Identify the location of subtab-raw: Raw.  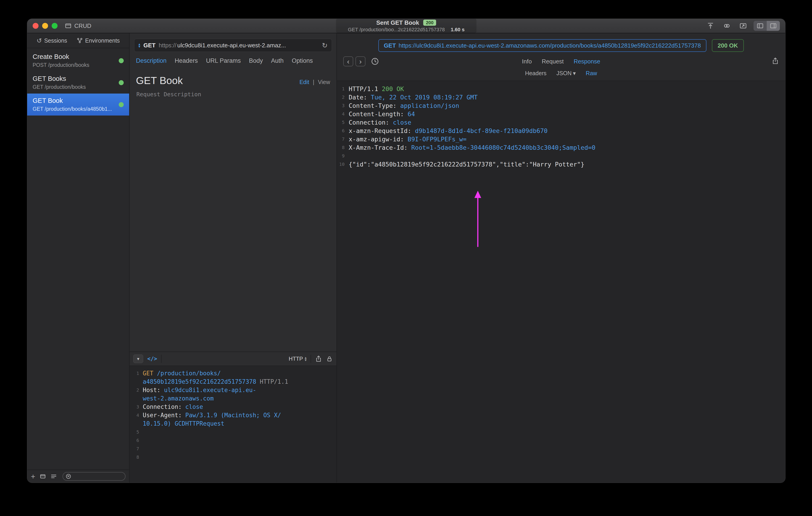
(591, 73).